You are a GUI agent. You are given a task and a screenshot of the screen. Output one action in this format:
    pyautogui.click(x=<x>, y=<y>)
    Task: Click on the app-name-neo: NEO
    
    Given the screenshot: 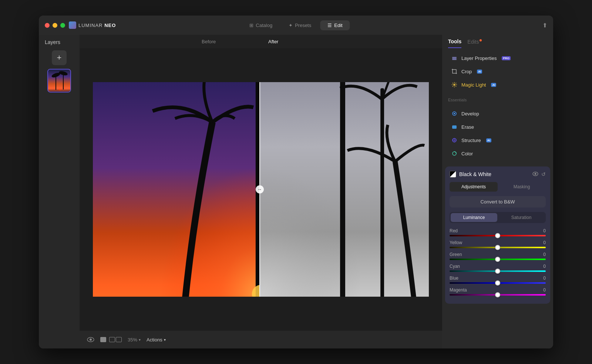 What is the action you would take?
    pyautogui.click(x=110, y=25)
    